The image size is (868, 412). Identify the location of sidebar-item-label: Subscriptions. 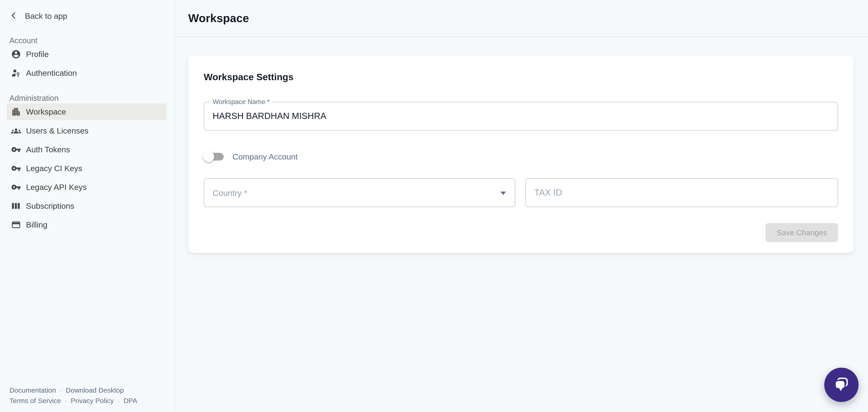
(50, 206).